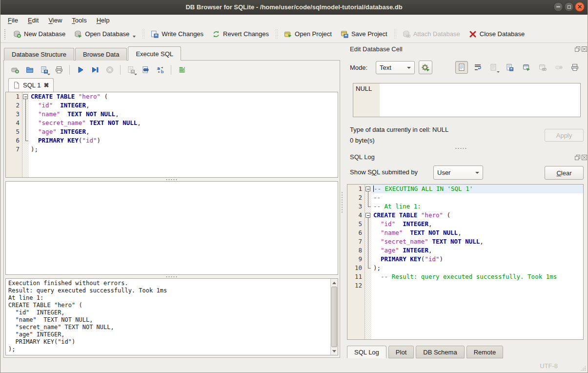  I want to click on execute-all-button, so click(80, 70).